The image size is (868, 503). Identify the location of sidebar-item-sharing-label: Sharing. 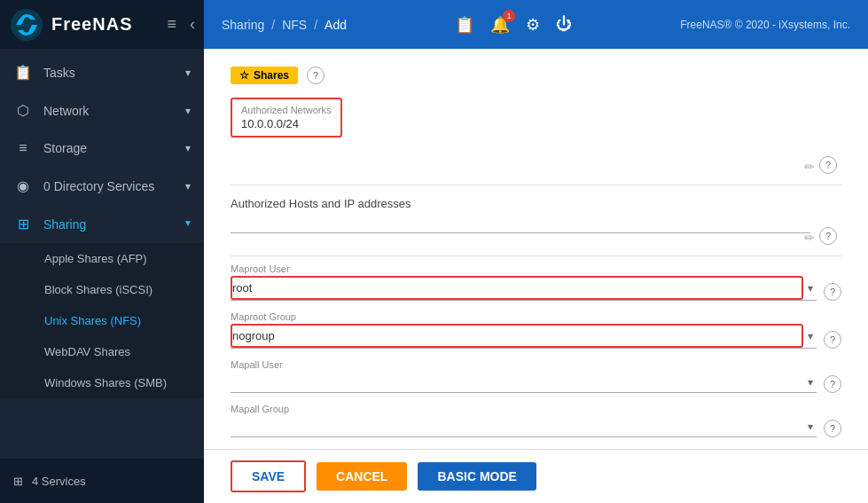
(65, 224).